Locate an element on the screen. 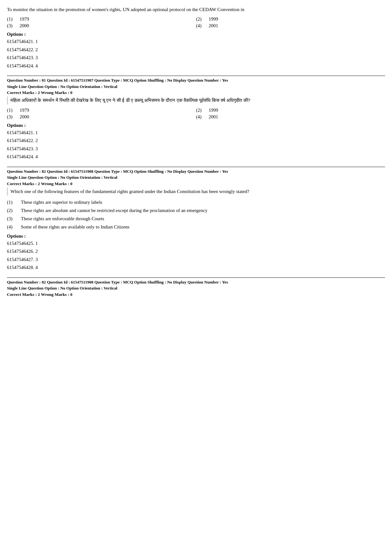  cont-opt-list-1: 61547546421. 1 is located at coordinates (196, 42).